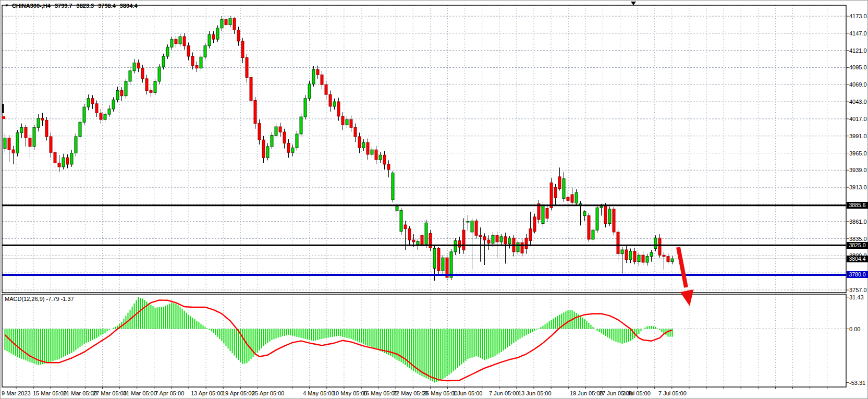 Image resolution: width=868 pixels, height=399 pixels. I want to click on price-tick-label: 4095.0, so click(859, 68).